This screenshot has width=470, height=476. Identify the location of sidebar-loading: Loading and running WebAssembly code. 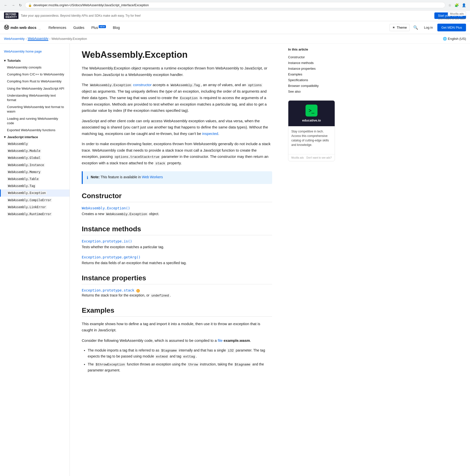
(35, 121).